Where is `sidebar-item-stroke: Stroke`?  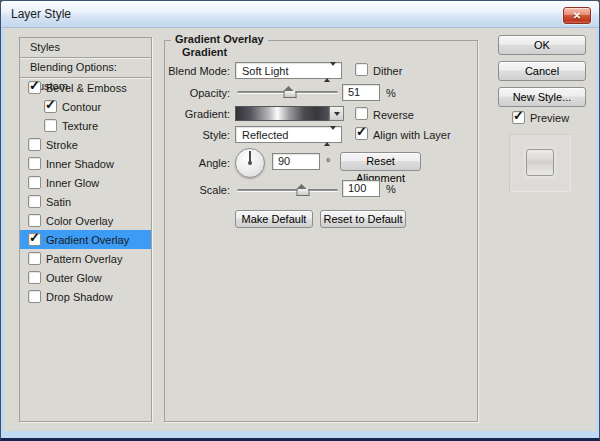 sidebar-item-stroke: Stroke is located at coordinates (86, 144).